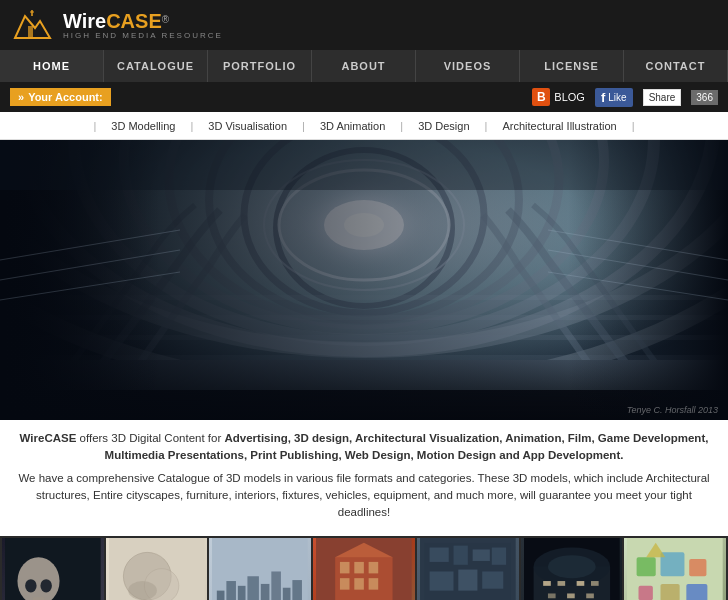  What do you see at coordinates (570, 97) in the screenshot?
I see `blog-label: BLOG` at bounding box center [570, 97].